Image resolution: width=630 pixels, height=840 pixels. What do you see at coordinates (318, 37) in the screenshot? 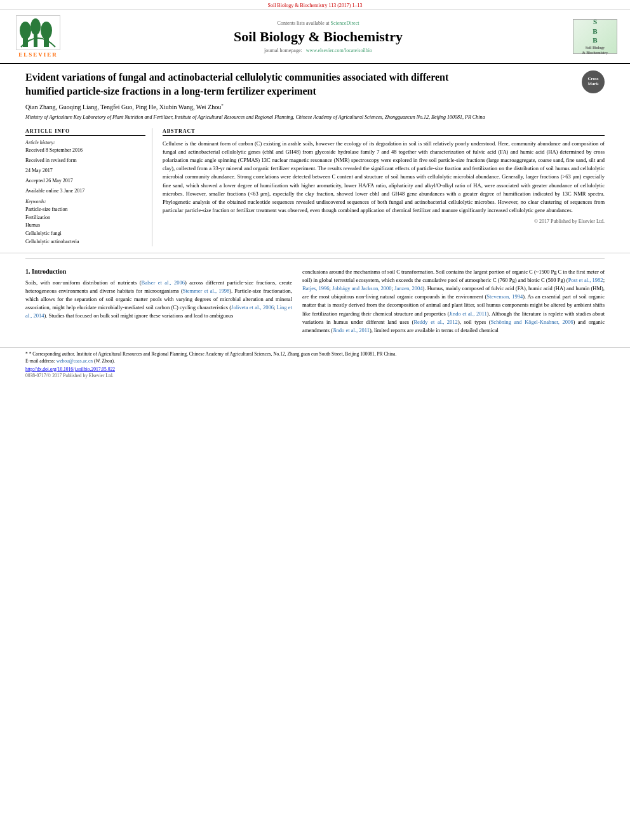
I see `journal-title-area: Contents lists available at ScienceDirec…` at bounding box center [318, 37].